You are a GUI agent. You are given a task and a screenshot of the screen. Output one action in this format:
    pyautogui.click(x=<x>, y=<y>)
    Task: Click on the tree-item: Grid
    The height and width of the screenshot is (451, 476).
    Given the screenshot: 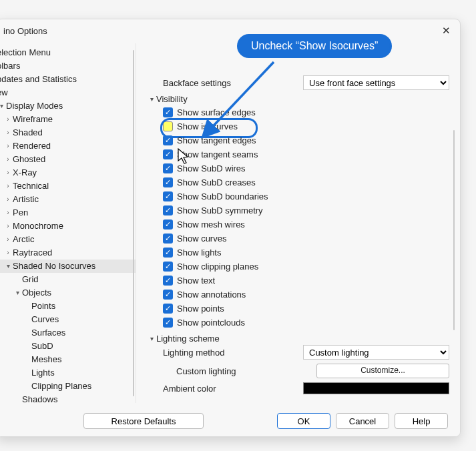 What is the action you would take?
    pyautogui.click(x=68, y=280)
    